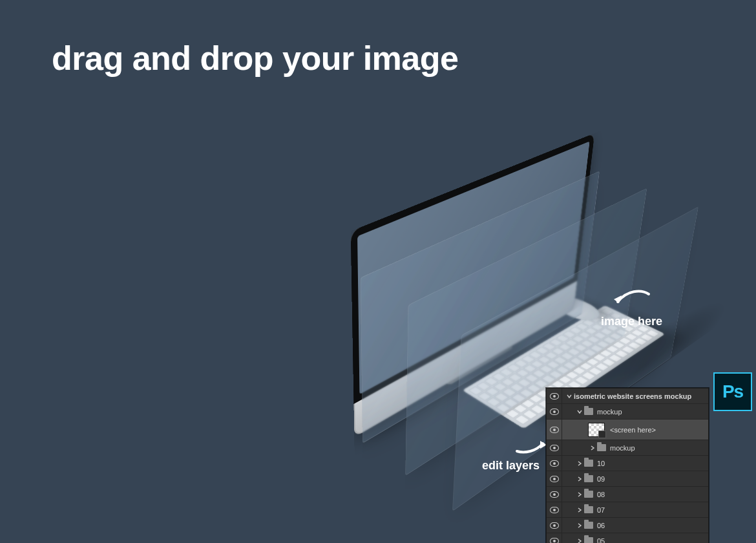  Describe the element at coordinates (596, 430) in the screenshot. I see `smart-object-thumbnail` at that location.